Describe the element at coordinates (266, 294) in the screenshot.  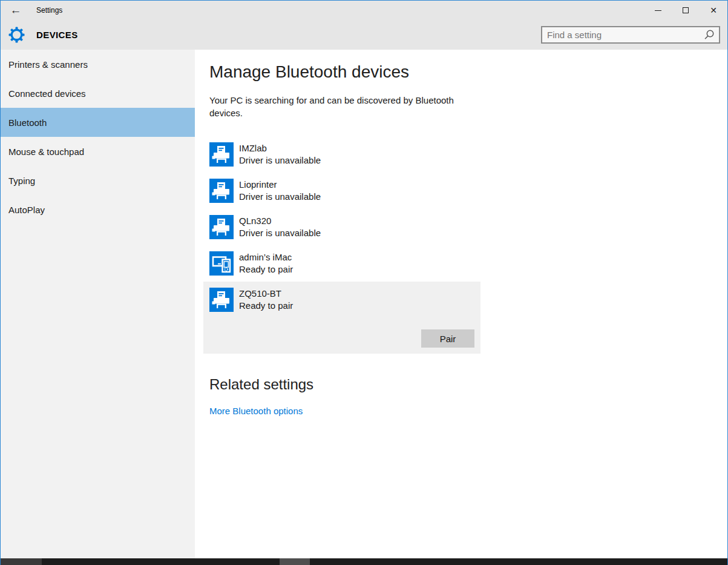
I see `device-name: ZQ510-BT` at that location.